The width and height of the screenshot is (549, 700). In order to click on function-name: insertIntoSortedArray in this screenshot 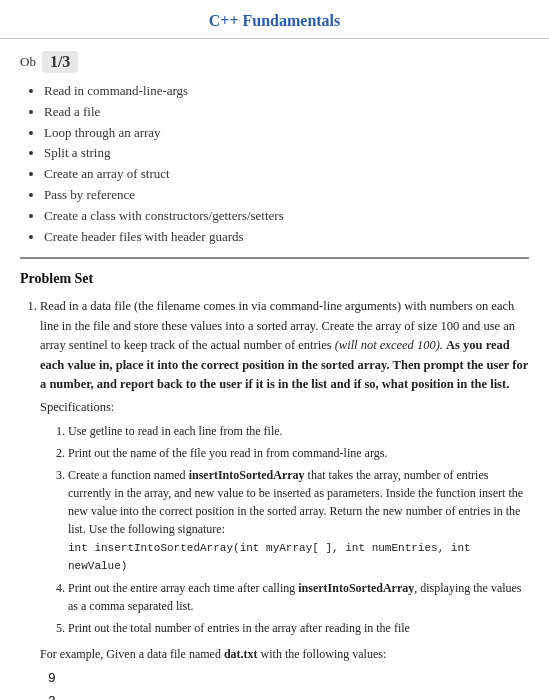, I will do `click(247, 475)`.